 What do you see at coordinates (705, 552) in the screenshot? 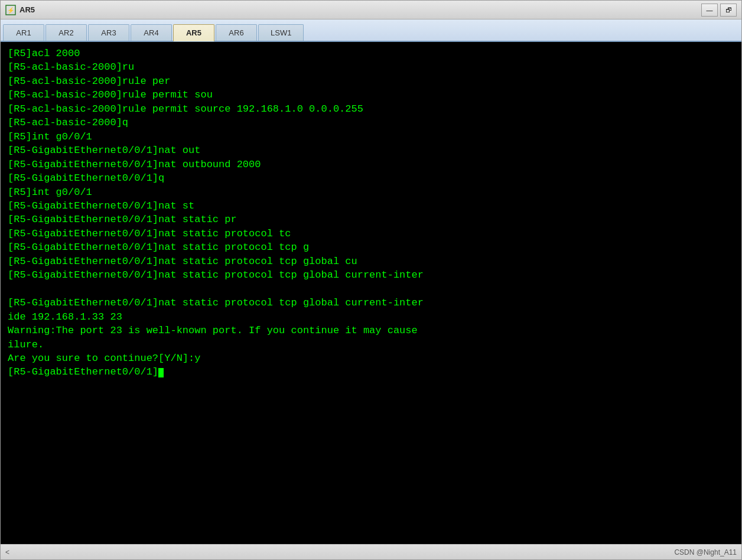
I see `status-right: CSDN @Night_A11` at bounding box center [705, 552].